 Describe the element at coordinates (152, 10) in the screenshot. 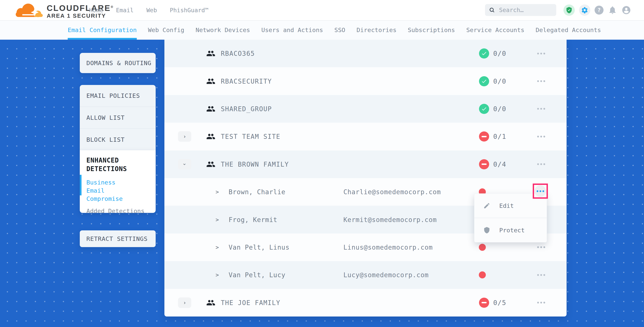

I see `nav-web: Web` at that location.